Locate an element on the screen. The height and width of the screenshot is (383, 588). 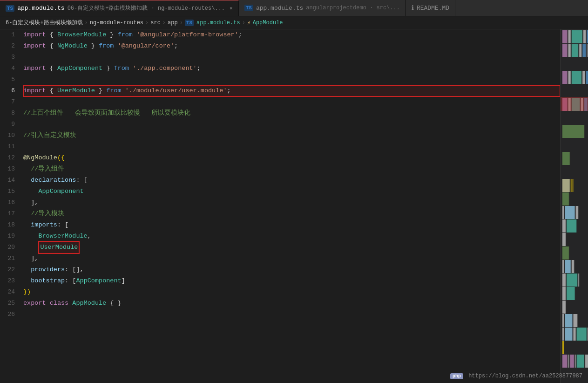
tab-active-close: ✕ is located at coordinates (231, 8).